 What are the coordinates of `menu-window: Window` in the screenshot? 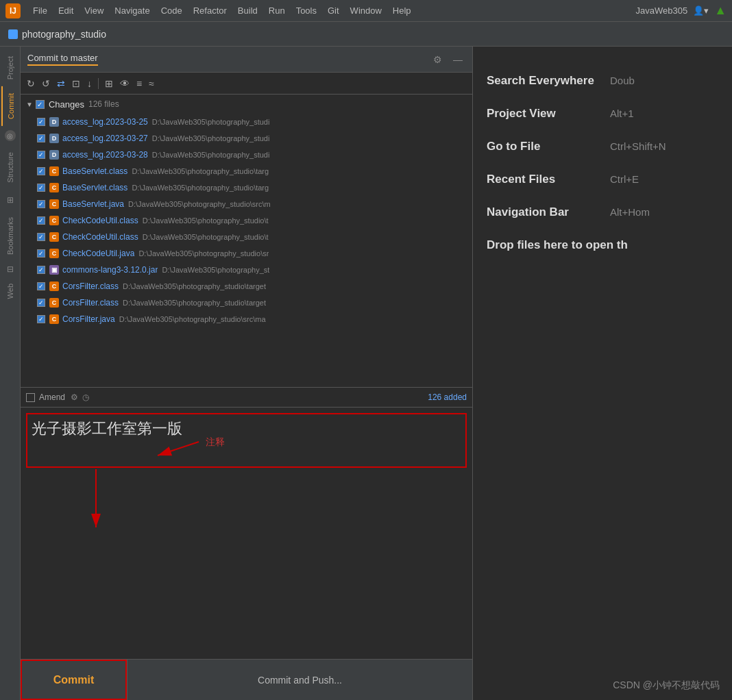 It's located at (366, 11).